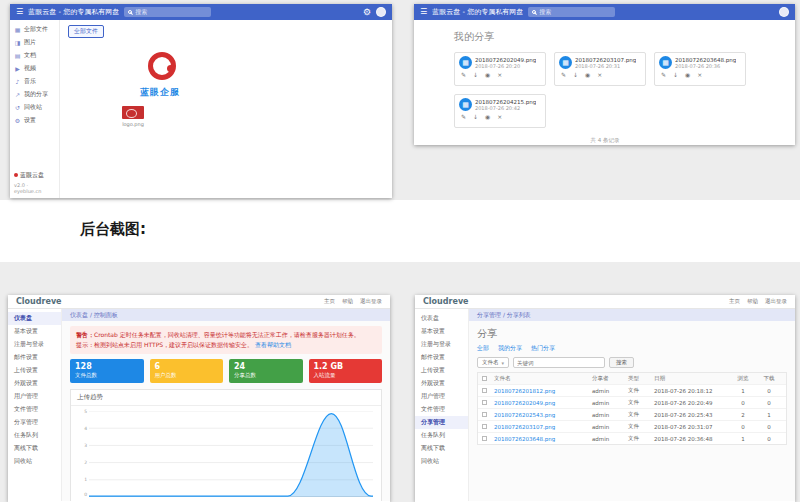 This screenshot has height=502, width=800. I want to click on stat-card-users: 6 用户总数, so click(187, 371).